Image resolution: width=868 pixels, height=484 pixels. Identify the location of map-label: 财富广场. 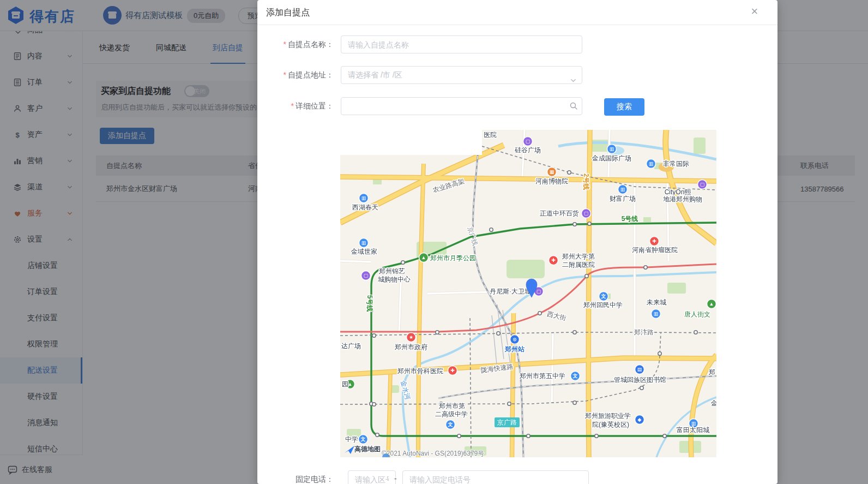
(623, 199).